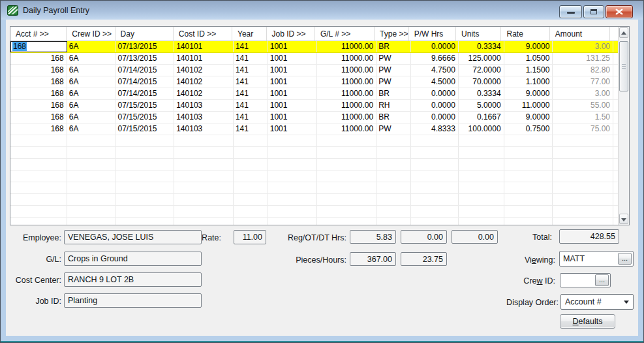 The height and width of the screenshot is (343, 644). What do you see at coordinates (133, 259) in the screenshot?
I see `gl-field: Crops in Ground` at bounding box center [133, 259].